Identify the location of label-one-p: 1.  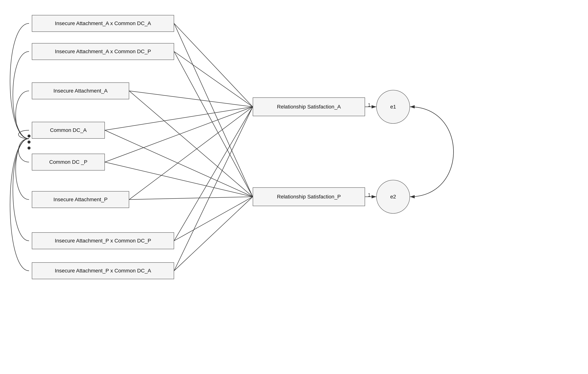
(369, 195).